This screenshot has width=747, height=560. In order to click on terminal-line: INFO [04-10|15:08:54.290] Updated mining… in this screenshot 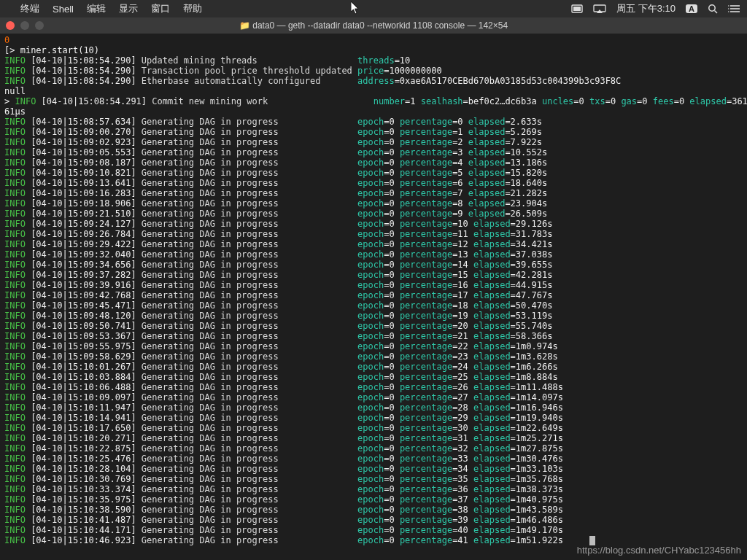, I will do `click(374, 61)`.